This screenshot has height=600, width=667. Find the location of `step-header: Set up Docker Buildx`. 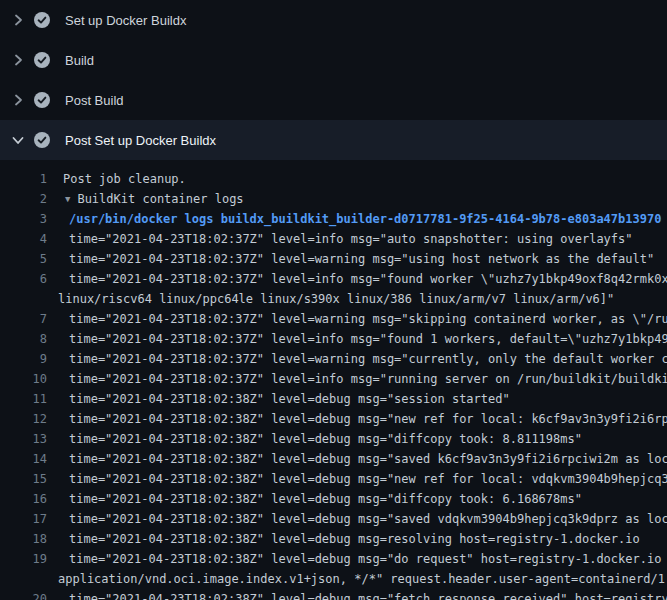

step-header: Set up Docker Buildx is located at coordinates (334, 20).